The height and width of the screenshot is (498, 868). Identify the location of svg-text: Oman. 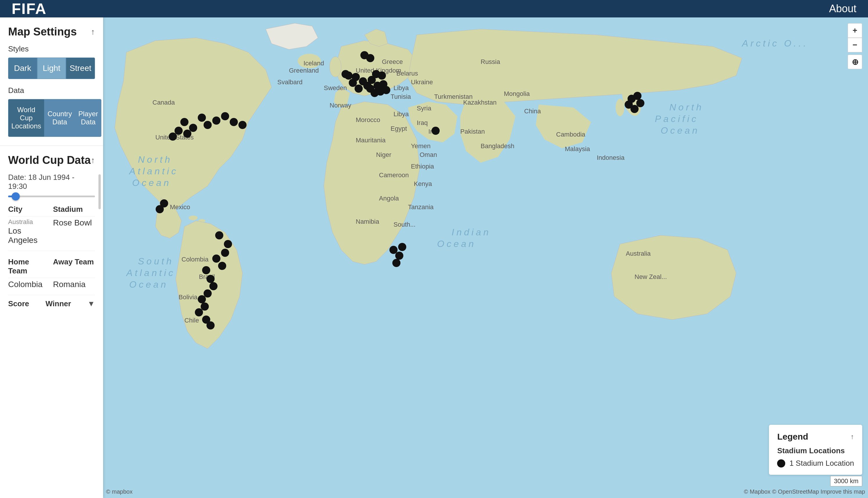
(428, 155).